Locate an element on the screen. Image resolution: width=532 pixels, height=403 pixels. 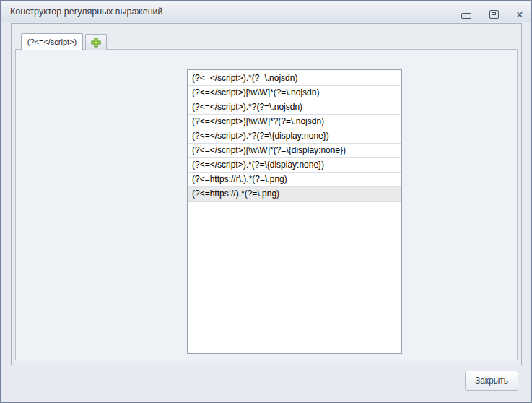
plus-icon is located at coordinates (96, 43).